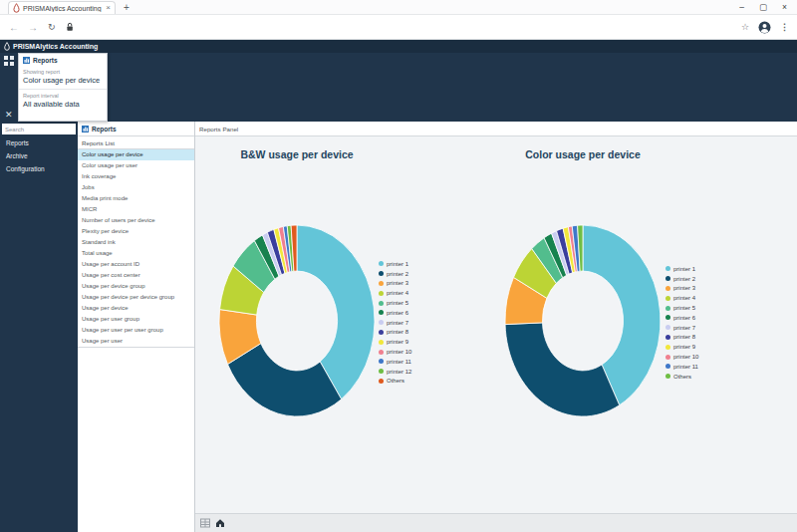  Describe the element at coordinates (39, 143) in the screenshot. I see `sidebar-item-reports: Reports` at that location.